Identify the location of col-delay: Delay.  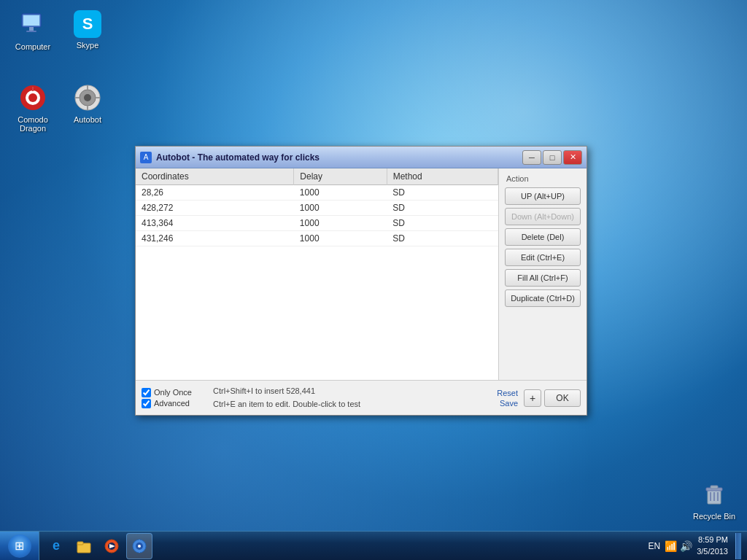
(340, 176).